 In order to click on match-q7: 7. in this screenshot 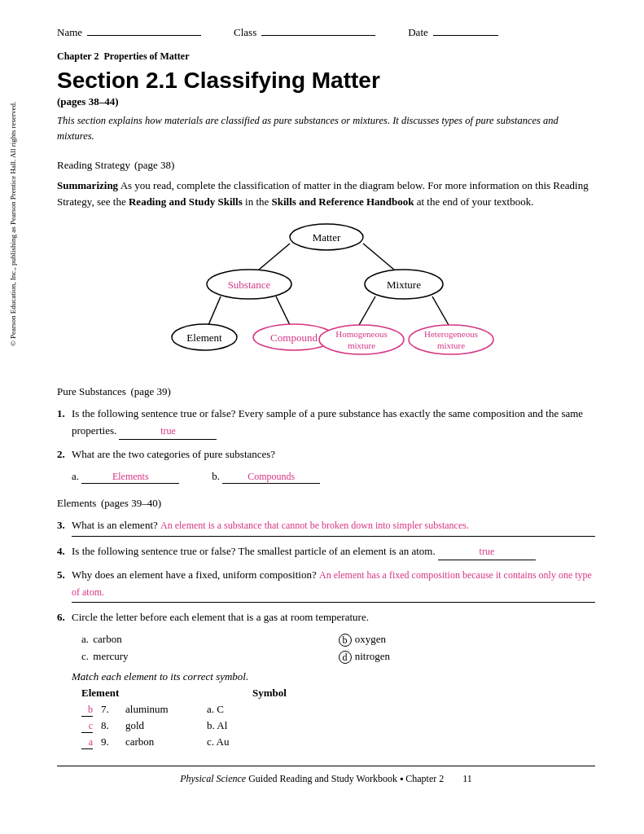, I will do `click(109, 709)`.